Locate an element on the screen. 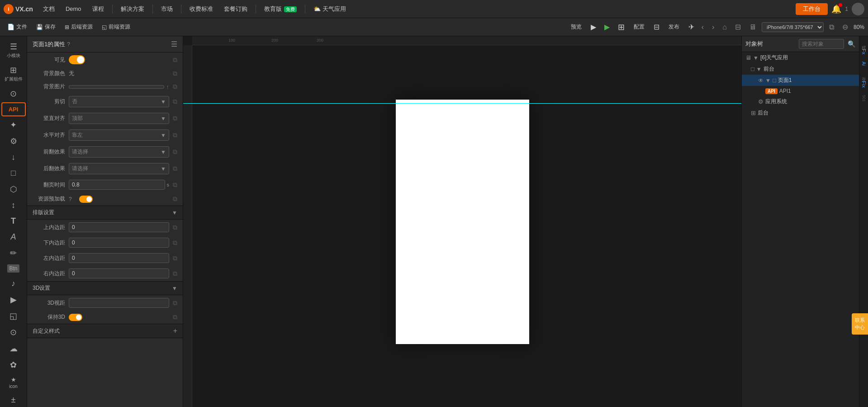 Image resolution: width=868 pixels, height=407 pixels. custom-add-icon: + is located at coordinates (175, 331).